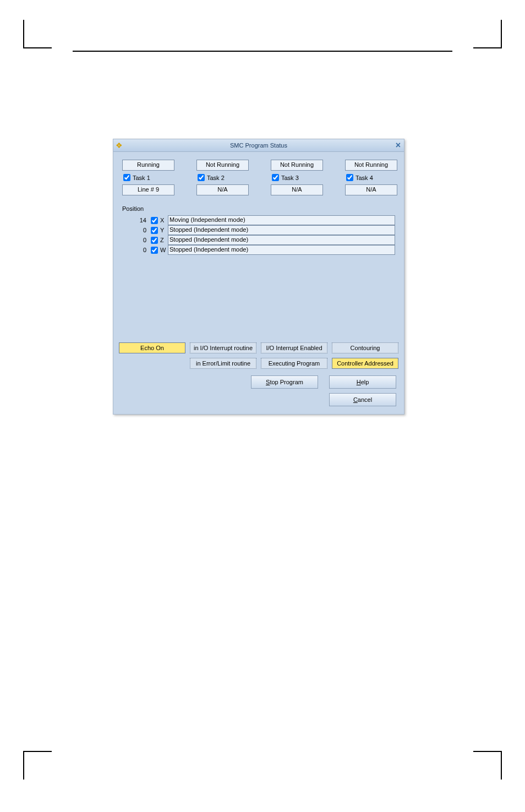  What do you see at coordinates (294, 363) in the screenshot?
I see `executing-program-status: Executing Program` at bounding box center [294, 363].